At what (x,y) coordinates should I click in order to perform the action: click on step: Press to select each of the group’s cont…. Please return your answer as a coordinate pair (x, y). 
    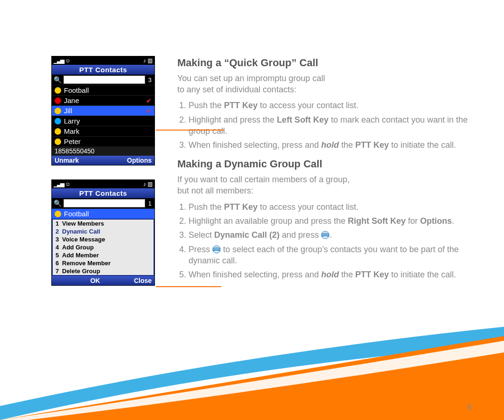
    Looking at the image, I should click on (332, 255).